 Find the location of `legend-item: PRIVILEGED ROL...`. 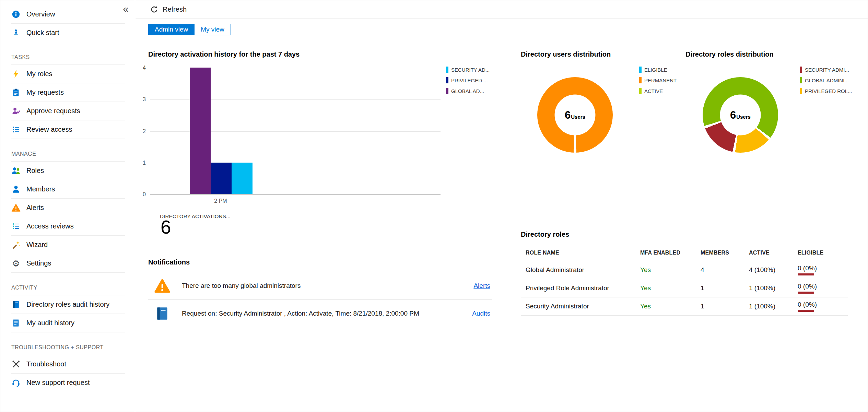

legend-item: PRIVILEGED ROL... is located at coordinates (823, 91).